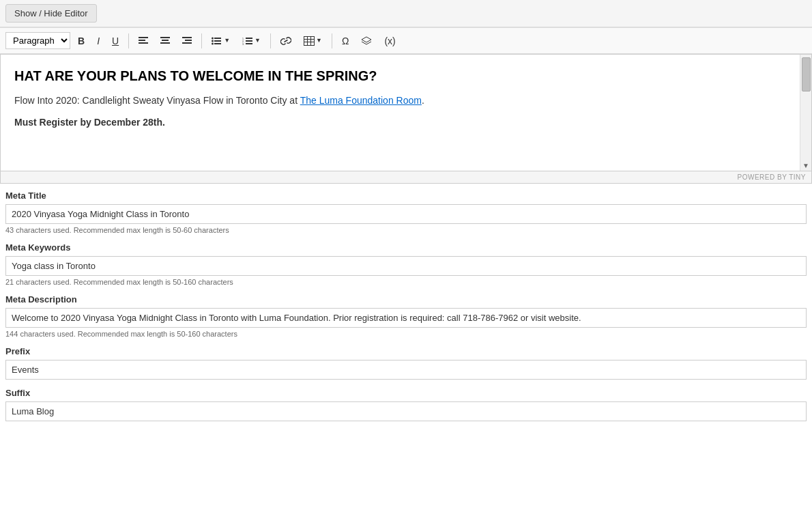  I want to click on meta-keywords-label: Meta Keywords, so click(406, 247).